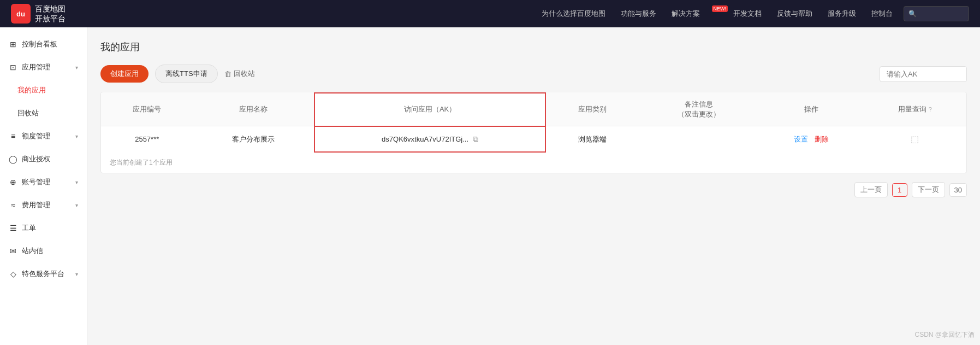 Image resolution: width=980 pixels, height=345 pixels. What do you see at coordinates (592, 109) in the screenshot?
I see `col-app-type: 应用类别` at bounding box center [592, 109].